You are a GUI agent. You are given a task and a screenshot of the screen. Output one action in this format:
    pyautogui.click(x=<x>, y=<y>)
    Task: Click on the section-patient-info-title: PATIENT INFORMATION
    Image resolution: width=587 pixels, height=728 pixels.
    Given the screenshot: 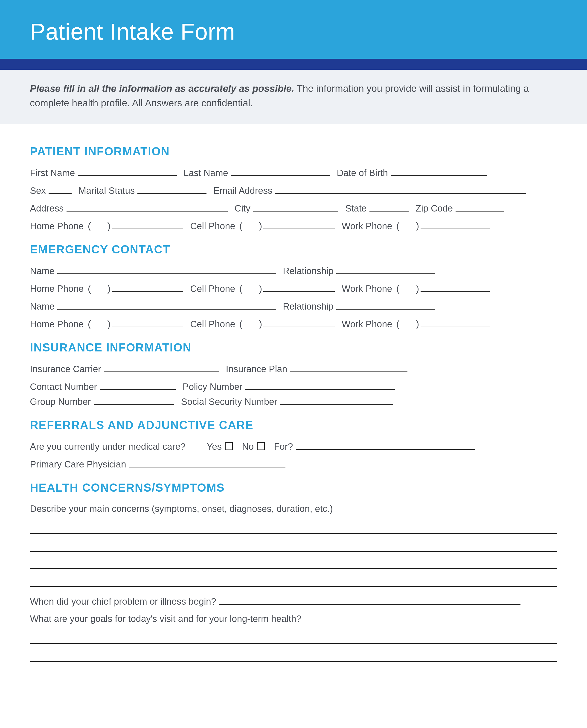 What is the action you would take?
    pyautogui.click(x=294, y=151)
    